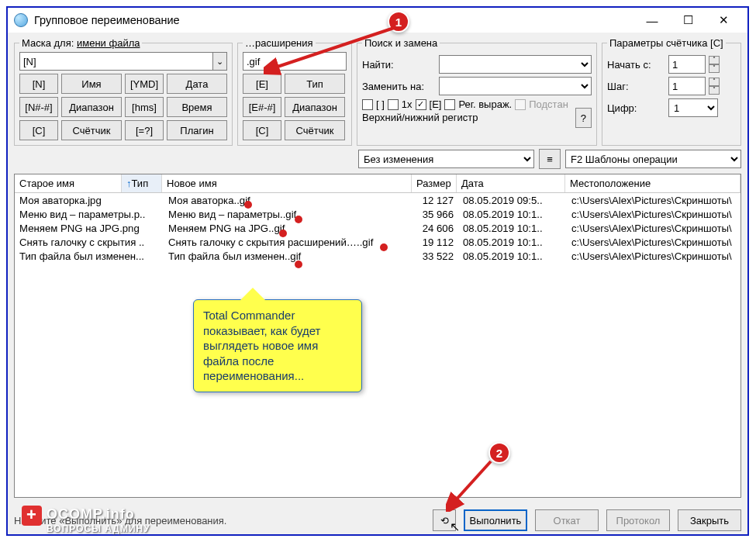  I want to click on btn-c: [C], so click(39, 130).